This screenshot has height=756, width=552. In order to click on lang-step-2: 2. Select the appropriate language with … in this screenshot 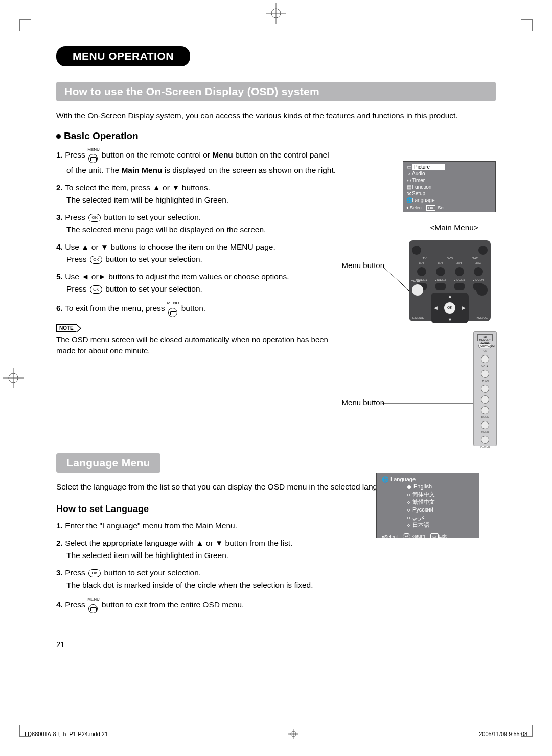, I will do `click(199, 549)`.